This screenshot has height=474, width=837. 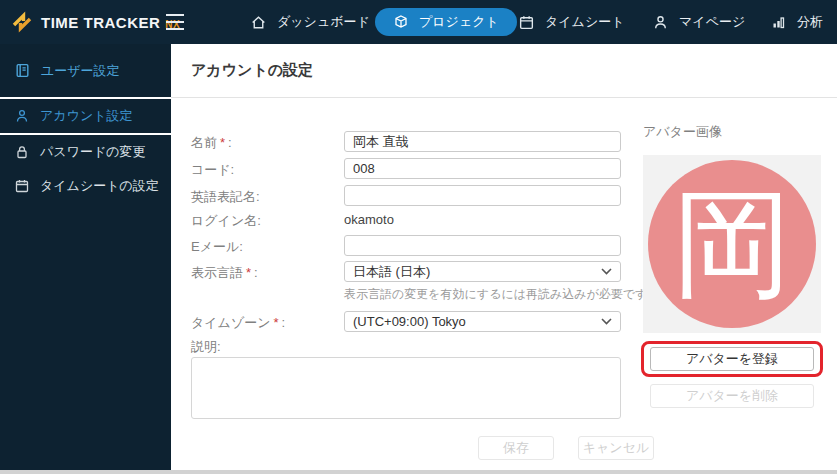 What do you see at coordinates (712, 22) in the screenshot?
I see `nav-mypage-label: マイページ` at bounding box center [712, 22].